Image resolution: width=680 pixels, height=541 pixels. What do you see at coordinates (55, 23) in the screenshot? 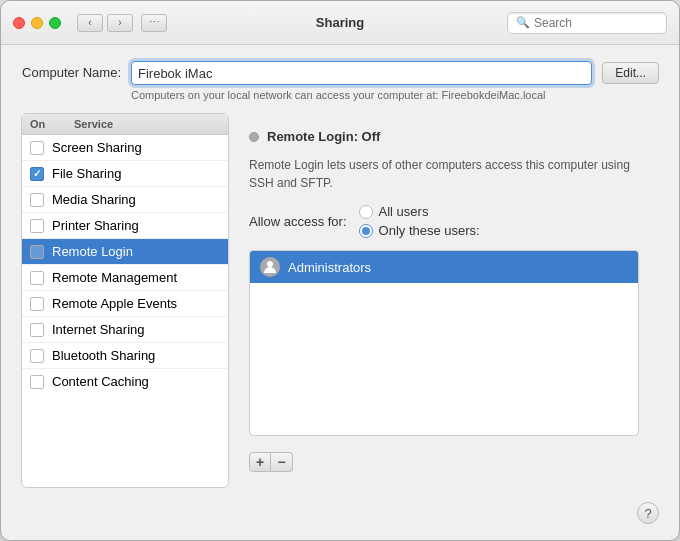
I see `maximize-button` at bounding box center [55, 23].